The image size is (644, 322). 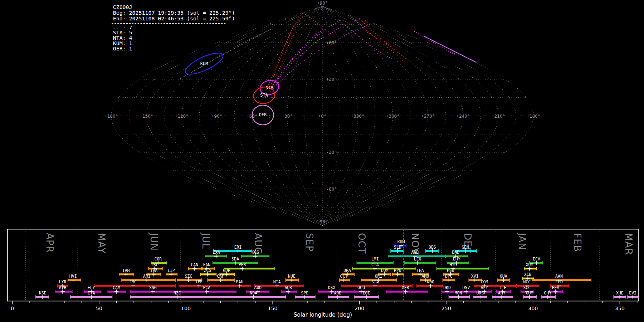 What do you see at coordinates (238, 247) in the screenshot?
I see `text-label: ERI` at bounding box center [238, 247].